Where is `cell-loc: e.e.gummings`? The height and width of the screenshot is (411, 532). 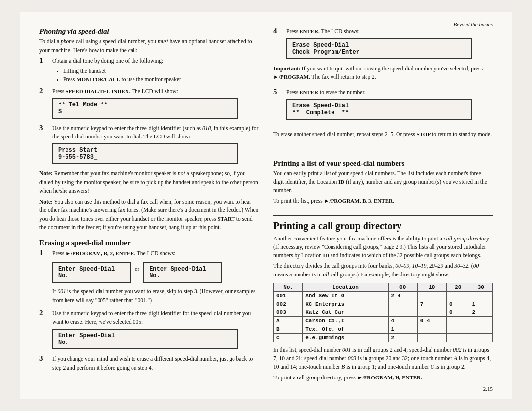 cell-loc: e.e.gummings is located at coordinates (346, 337).